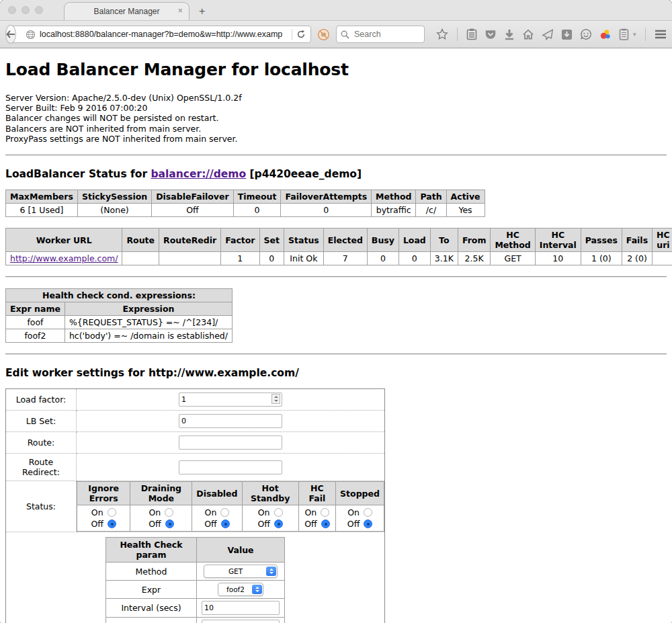 This screenshot has height=623, width=672. Describe the element at coordinates (169, 512) in the screenshot. I see `draining-mode-on-radio` at that location.